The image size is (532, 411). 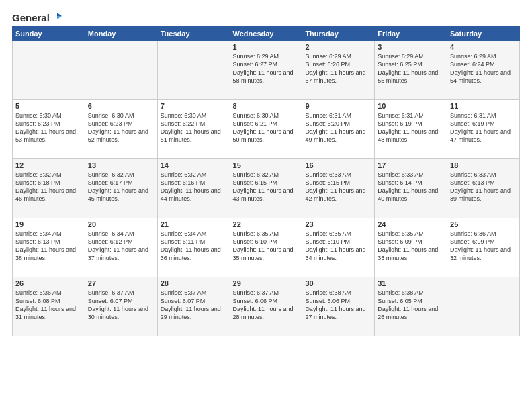 What do you see at coordinates (266, 224) in the screenshot?
I see `day-number: 22` at bounding box center [266, 224].